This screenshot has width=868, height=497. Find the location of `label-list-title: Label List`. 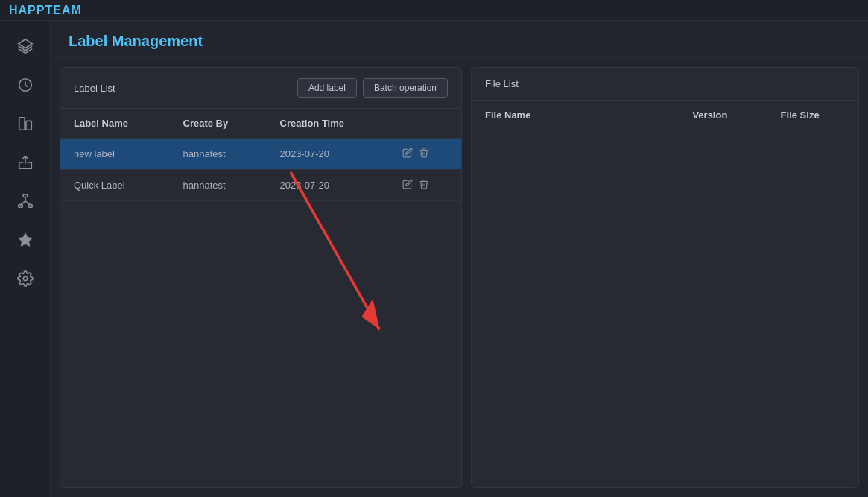

label-list-title: Label List is located at coordinates (95, 88).